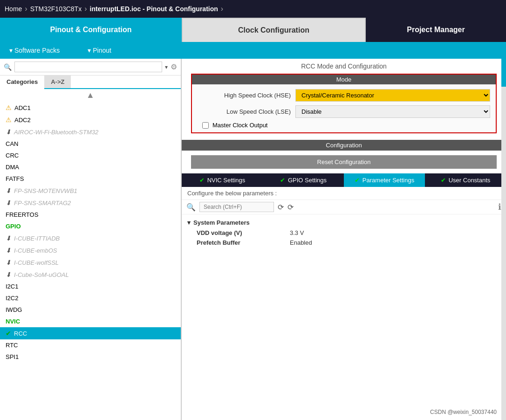 This screenshot has width=506, height=420. I want to click on list-item: I2C1, so click(90, 286).